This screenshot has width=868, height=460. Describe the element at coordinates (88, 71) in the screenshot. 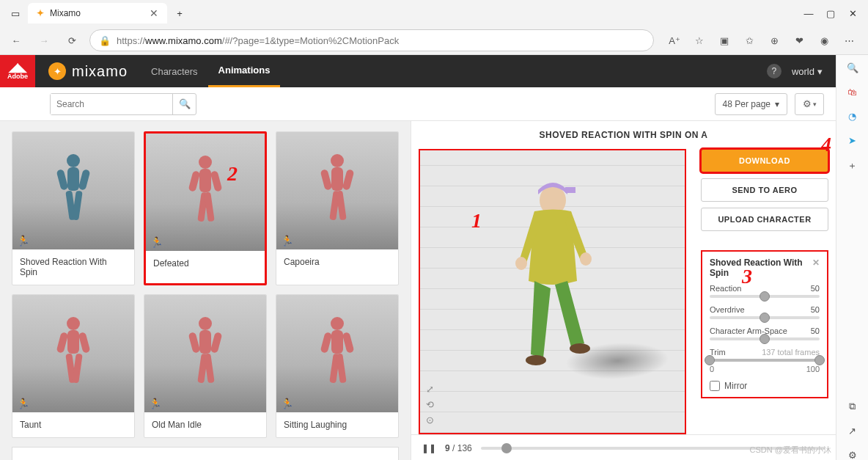

I see `brand: ✦ mixamo` at that location.